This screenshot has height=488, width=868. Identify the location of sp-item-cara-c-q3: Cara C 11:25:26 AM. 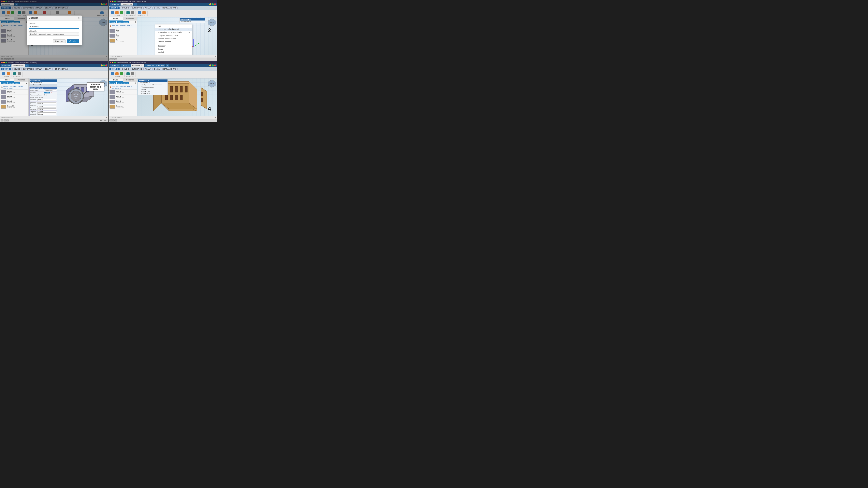
(14, 102).